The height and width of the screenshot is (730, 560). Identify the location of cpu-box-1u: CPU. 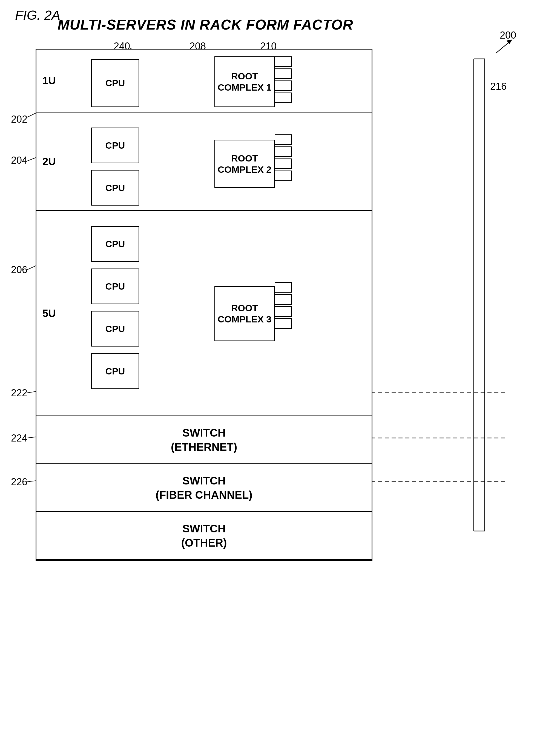
(115, 83).